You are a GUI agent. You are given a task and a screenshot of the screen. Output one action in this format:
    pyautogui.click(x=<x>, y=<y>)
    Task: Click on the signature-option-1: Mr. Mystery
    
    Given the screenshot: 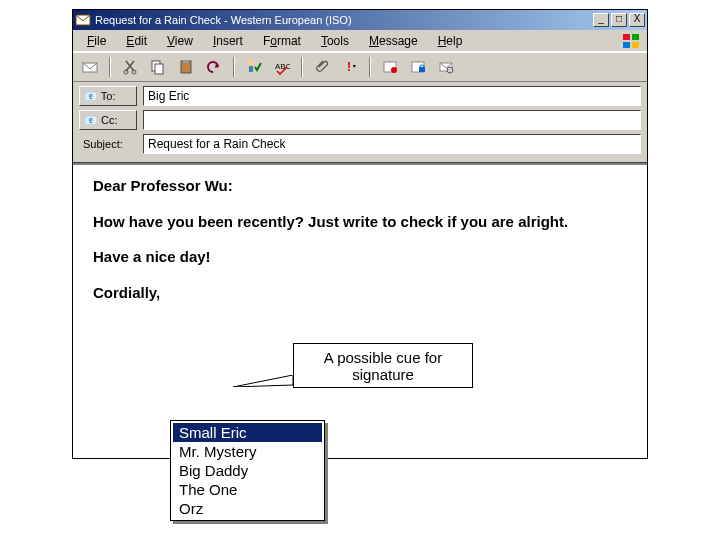 What is the action you would take?
    pyautogui.click(x=248, y=452)
    